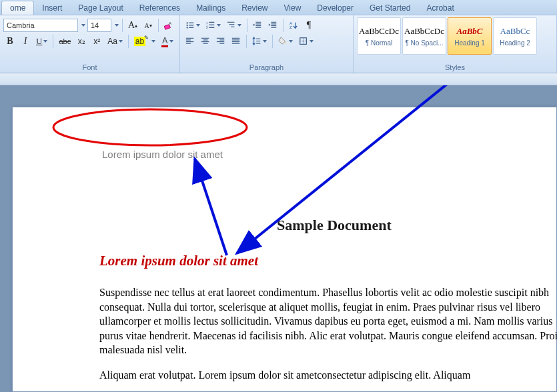 The image size is (557, 392). Describe the element at coordinates (293, 8) in the screenshot. I see `tab-view: View` at that location.